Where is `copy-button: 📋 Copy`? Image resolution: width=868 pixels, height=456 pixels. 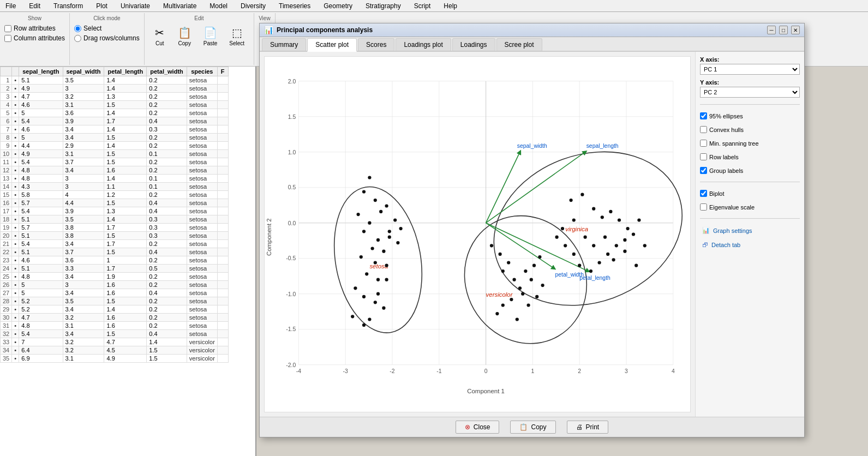
copy-button: 📋 Copy is located at coordinates (184, 36).